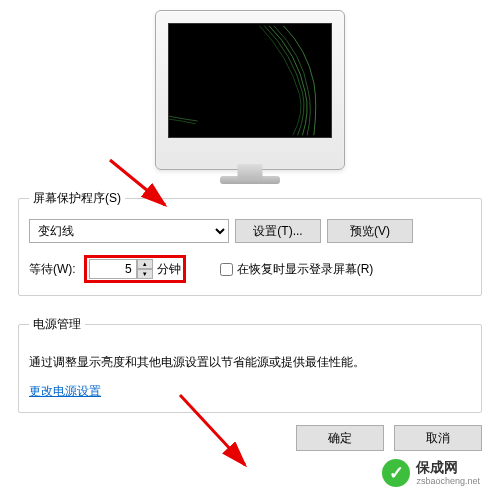 The width and height of the screenshot is (500, 503). I want to click on screensaver-legend: 屏幕保护程序(S), so click(77, 198).